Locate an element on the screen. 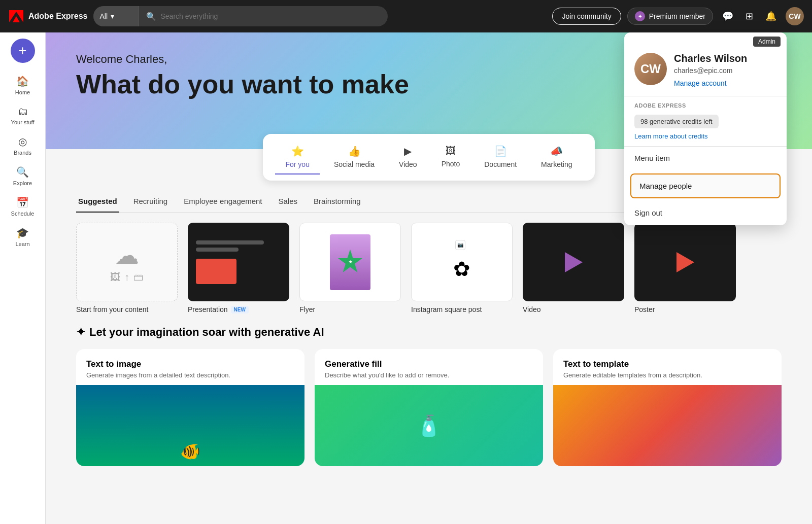 The width and height of the screenshot is (812, 524). search-type-dropdown: All ▾ is located at coordinates (116, 16).